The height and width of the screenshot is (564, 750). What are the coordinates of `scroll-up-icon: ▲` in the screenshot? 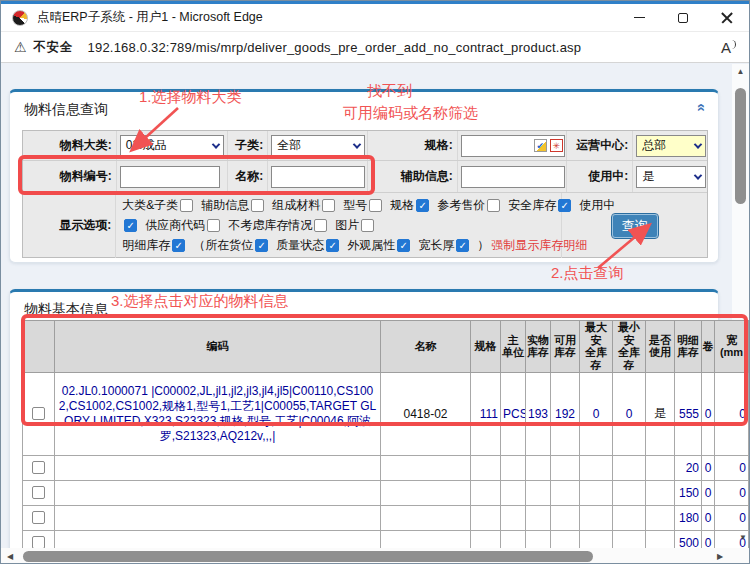 It's located at (740, 72).